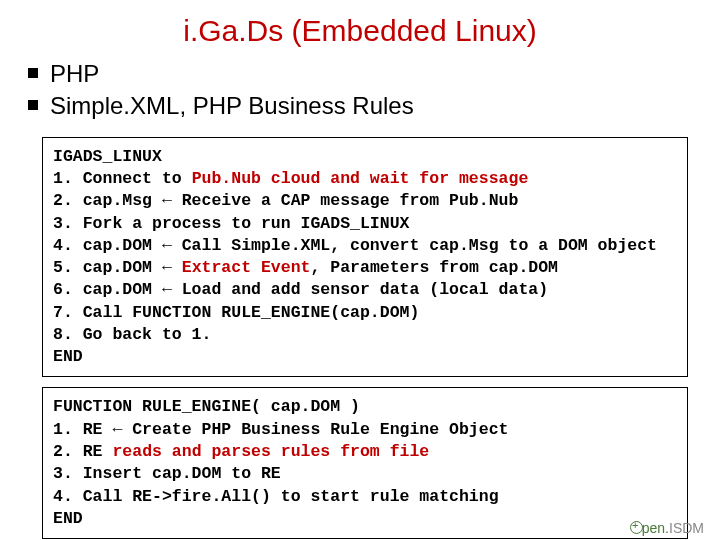  Describe the element at coordinates (656, 528) in the screenshot. I see `logo-text: pen.` at that location.